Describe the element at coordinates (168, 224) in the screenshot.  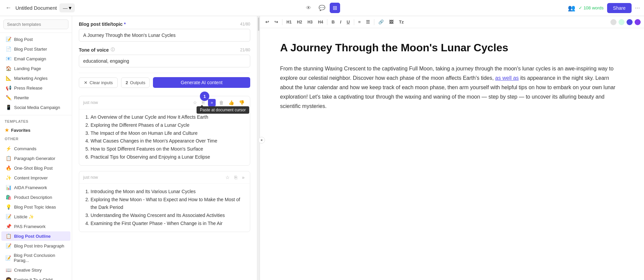
I see `list-item: Examining the First Quarter Phase - When…` at that location.